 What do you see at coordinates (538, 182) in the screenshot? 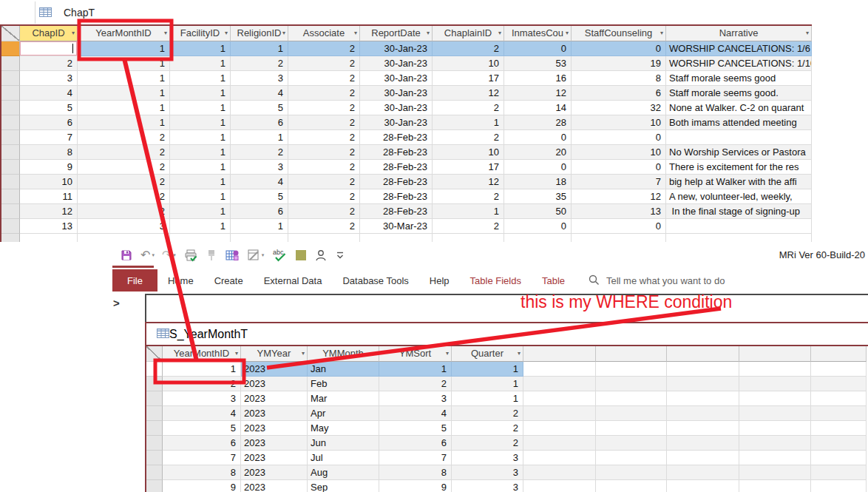
I see `cell: 18` at bounding box center [538, 182].